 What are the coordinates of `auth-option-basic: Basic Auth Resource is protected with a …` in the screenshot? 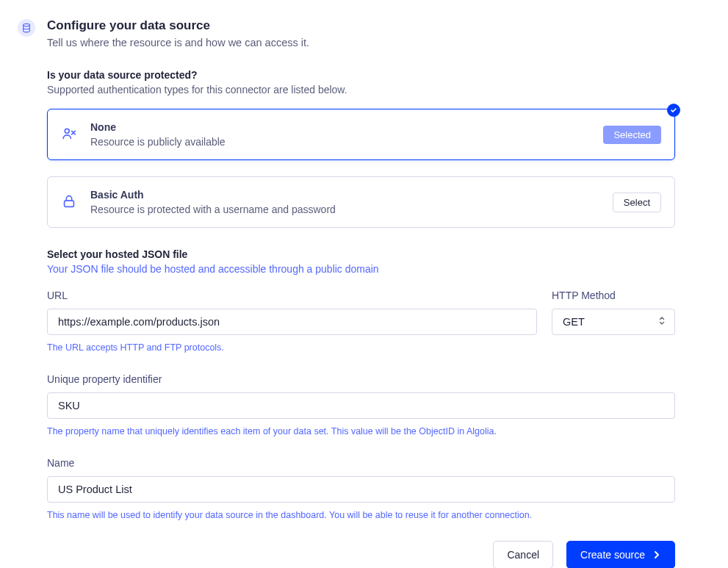 It's located at (361, 202).